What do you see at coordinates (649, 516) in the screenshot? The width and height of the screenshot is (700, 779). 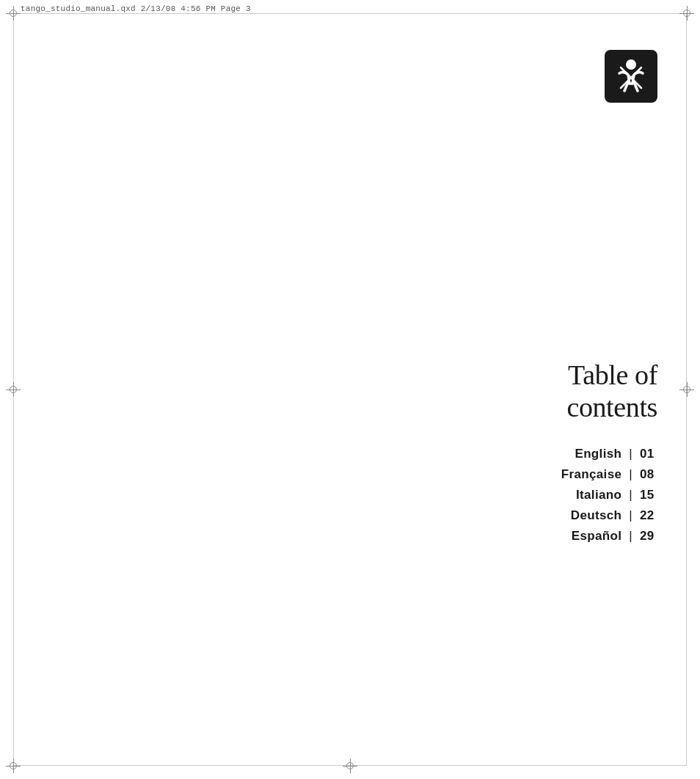 I see `toc-page-number: 22` at bounding box center [649, 516].